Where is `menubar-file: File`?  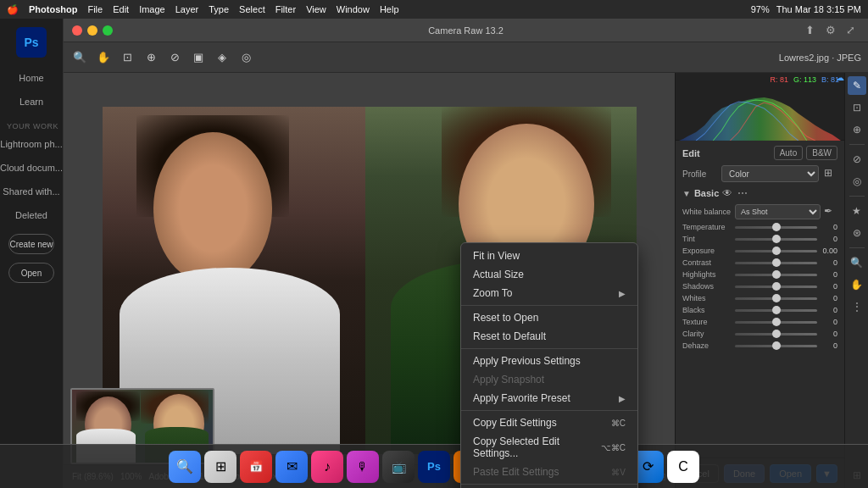 menubar-file: File is located at coordinates (95, 9).